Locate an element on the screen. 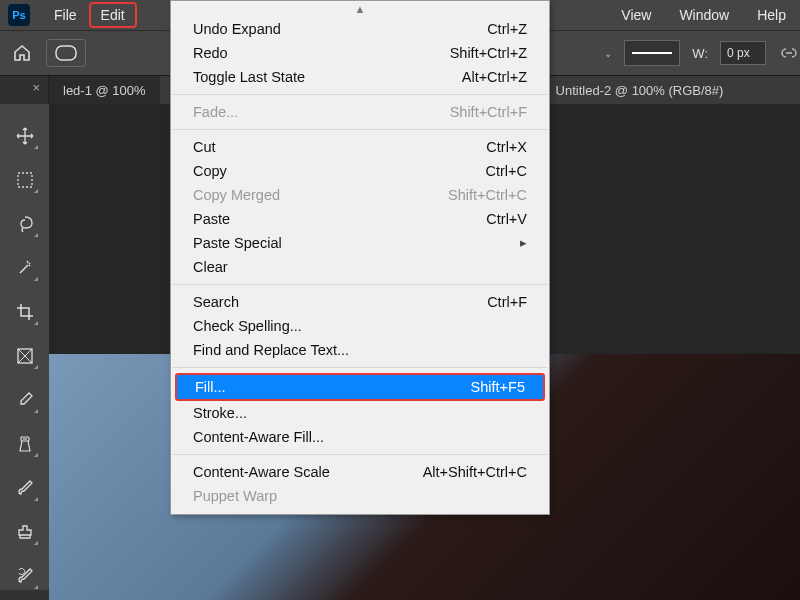 The height and width of the screenshot is (600, 800). healing-brush-tool is located at coordinates (25, 444).